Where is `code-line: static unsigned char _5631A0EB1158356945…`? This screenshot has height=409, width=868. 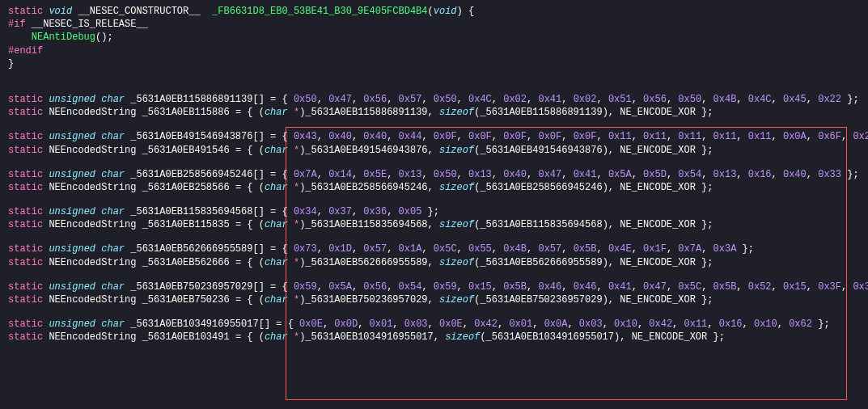 code-line: static unsigned char _5631A0EB1158356945… is located at coordinates (434, 212).